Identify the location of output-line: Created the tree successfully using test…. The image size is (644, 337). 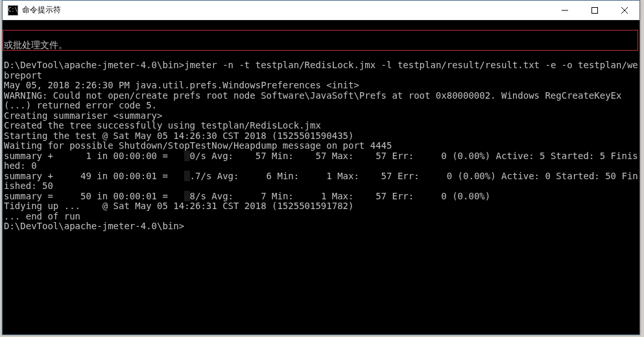
(162, 125).